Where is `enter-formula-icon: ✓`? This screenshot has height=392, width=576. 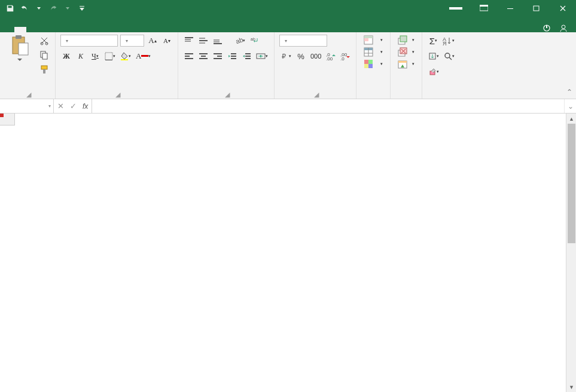
enter-formula-icon: ✓ is located at coordinates (73, 106).